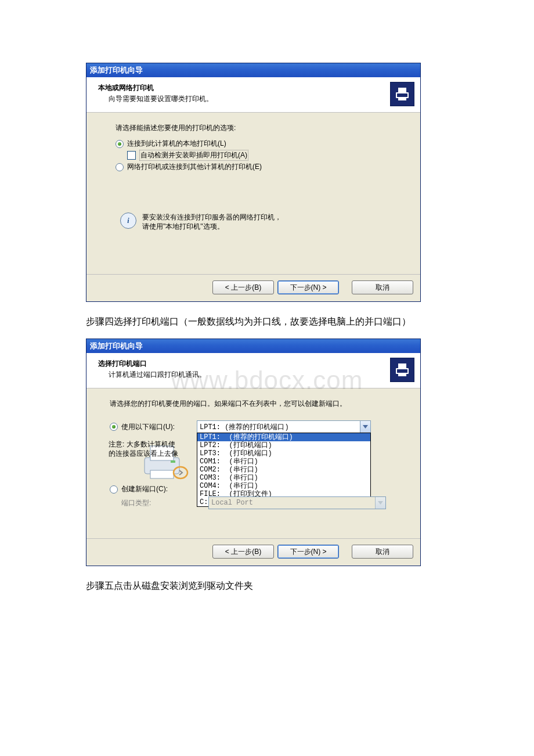 The width and height of the screenshot is (534, 756). What do you see at coordinates (194, 167) in the screenshot?
I see `radio-network-label: 网络打印机或连接到其他计算机的打印机(E)` at bounding box center [194, 167].